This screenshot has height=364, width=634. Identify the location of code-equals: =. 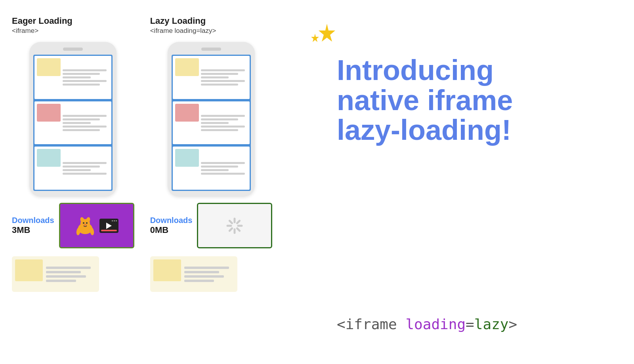
(470, 324).